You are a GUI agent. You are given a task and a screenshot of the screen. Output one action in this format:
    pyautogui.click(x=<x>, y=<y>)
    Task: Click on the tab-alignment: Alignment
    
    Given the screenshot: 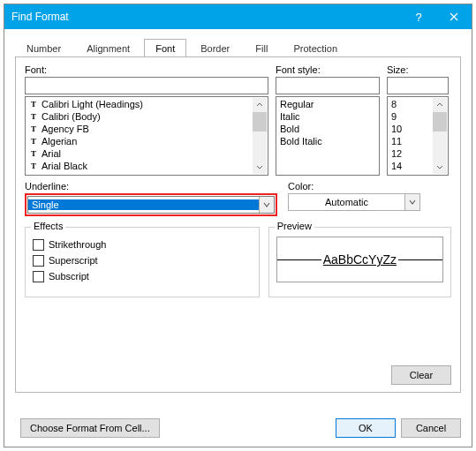 What is the action you would take?
    pyautogui.click(x=108, y=48)
    